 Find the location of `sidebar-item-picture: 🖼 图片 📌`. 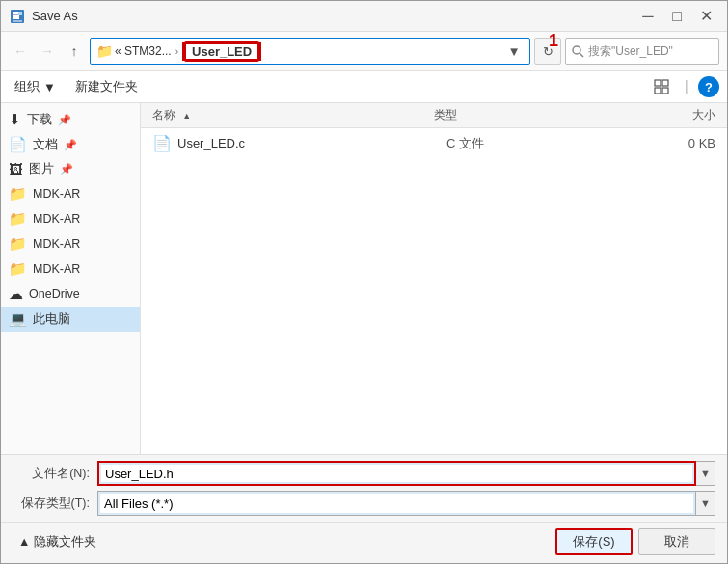

sidebar-item-picture: 🖼 图片 📌 is located at coordinates (70, 170).